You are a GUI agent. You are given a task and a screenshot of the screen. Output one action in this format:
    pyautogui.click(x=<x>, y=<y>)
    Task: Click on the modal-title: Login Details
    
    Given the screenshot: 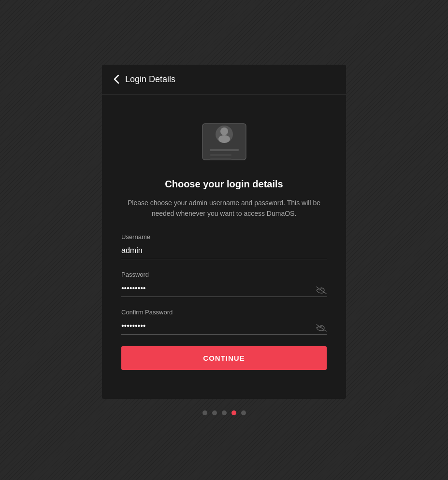 What is the action you would take?
    pyautogui.click(x=150, y=79)
    